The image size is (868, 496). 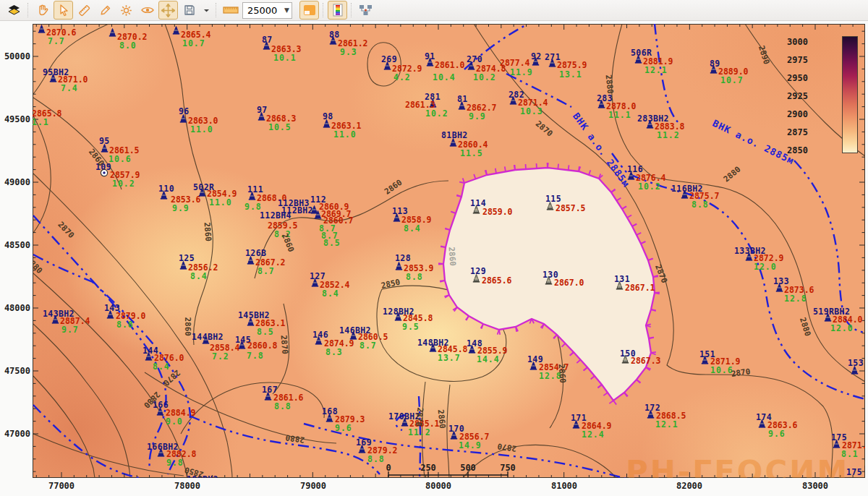 I want to click on gear-icon, so click(x=126, y=10).